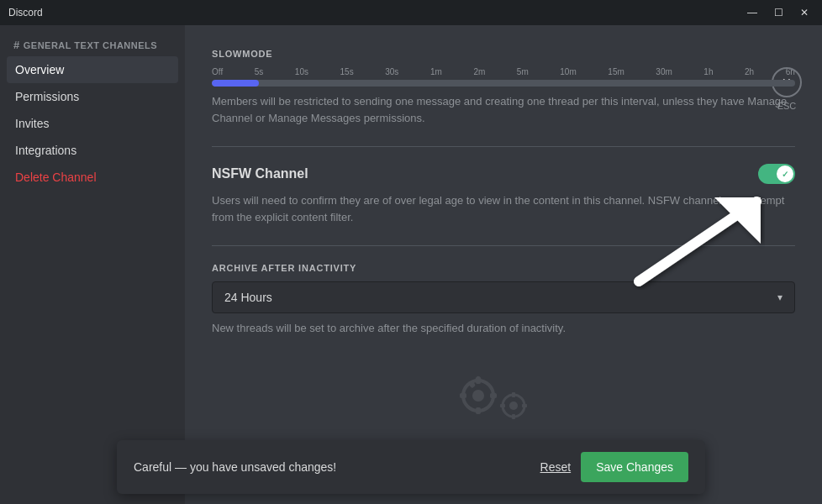 The width and height of the screenshot is (822, 504). Describe the element at coordinates (17, 45) in the screenshot. I see `hash-icon: #` at that location.